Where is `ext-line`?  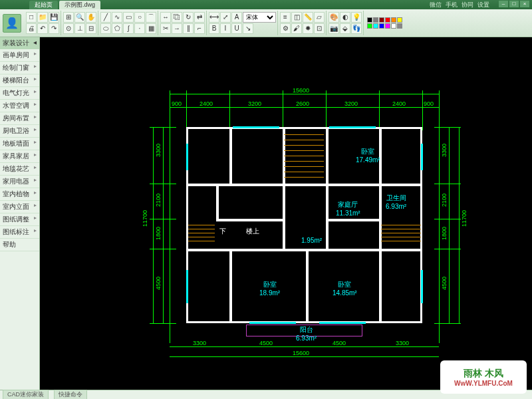 ext-line is located at coordinates (379, 110).